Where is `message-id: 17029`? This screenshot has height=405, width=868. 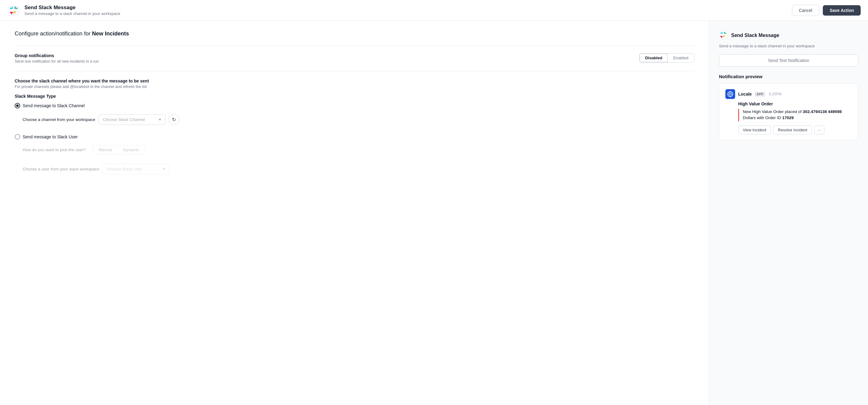 message-id: 17029 is located at coordinates (788, 118).